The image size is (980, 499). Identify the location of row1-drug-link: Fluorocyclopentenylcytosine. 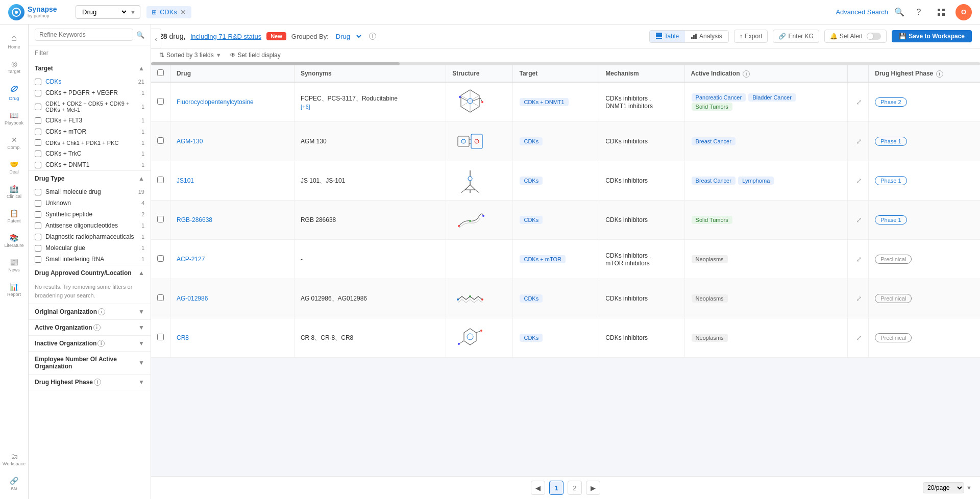
(215, 102).